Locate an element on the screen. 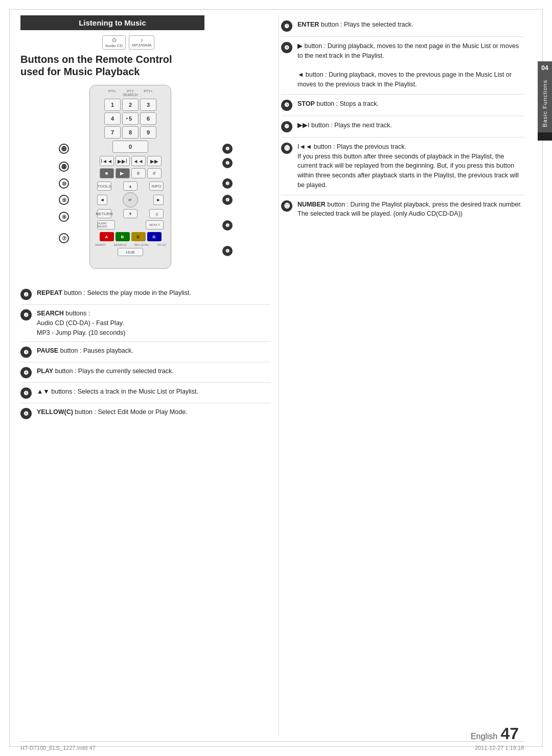  desc-item-3: ❸ PAUSE button : Pauses playback. is located at coordinates (146, 352).